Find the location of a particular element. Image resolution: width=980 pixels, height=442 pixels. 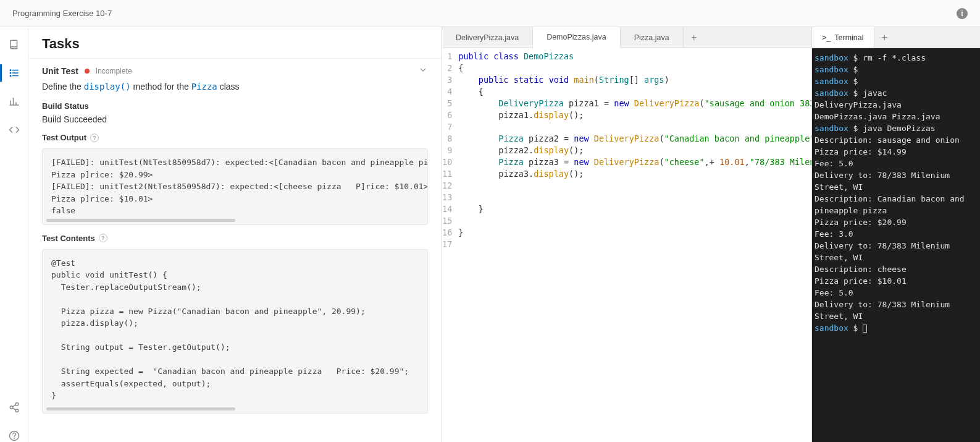

build-status-value: Build Succeeded is located at coordinates (235, 119).